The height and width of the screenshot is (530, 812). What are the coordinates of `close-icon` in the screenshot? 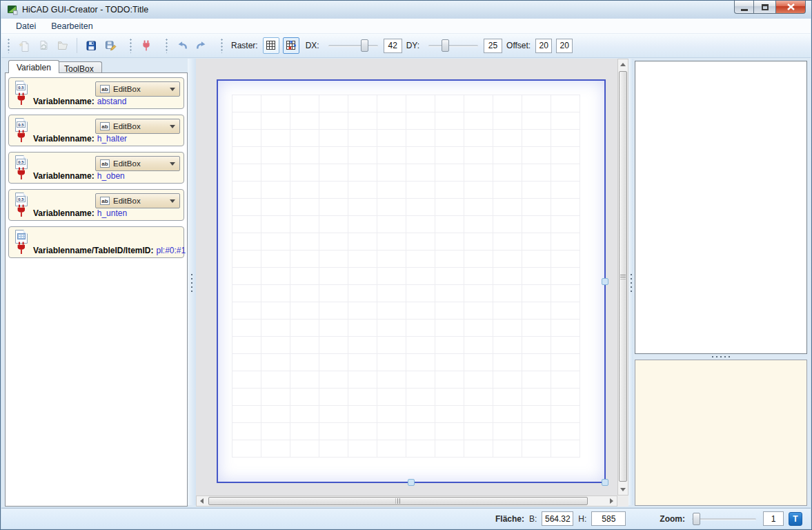 It's located at (791, 7).